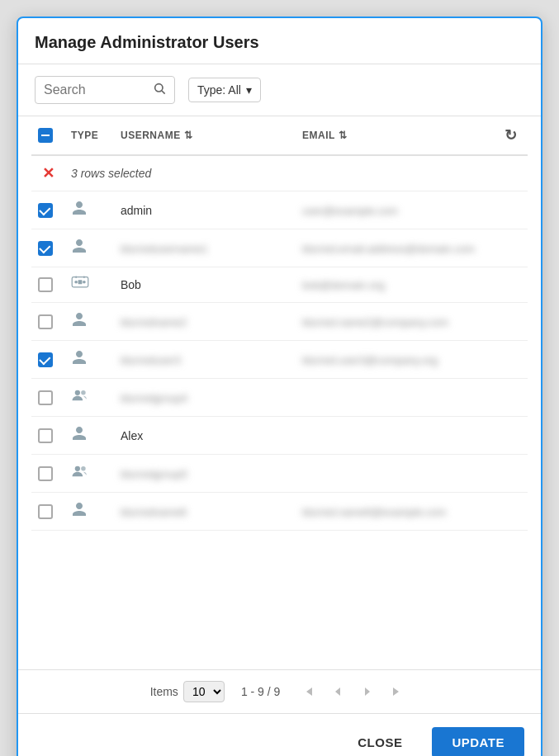 Image resolution: width=559 pixels, height=756 pixels. Describe the element at coordinates (395, 135) in the screenshot. I see `email-column-header: EMAIL ⇅` at that location.